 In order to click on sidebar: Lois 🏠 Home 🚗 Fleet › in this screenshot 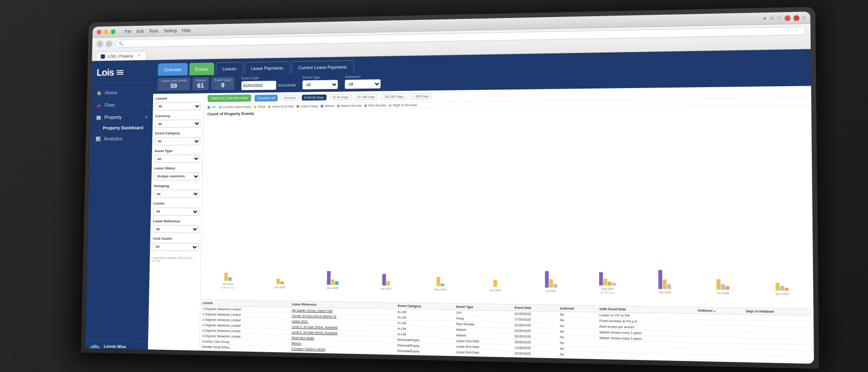, I will do `click(120, 211)`.